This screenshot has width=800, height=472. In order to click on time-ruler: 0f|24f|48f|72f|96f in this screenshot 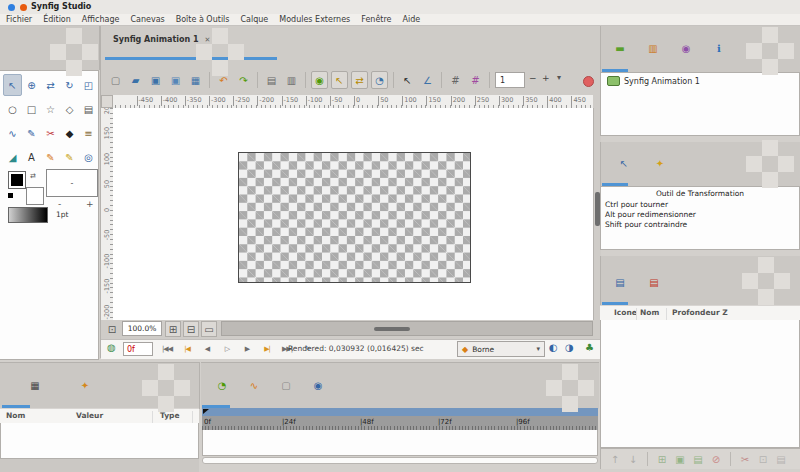, I will do `click(400, 423)`.